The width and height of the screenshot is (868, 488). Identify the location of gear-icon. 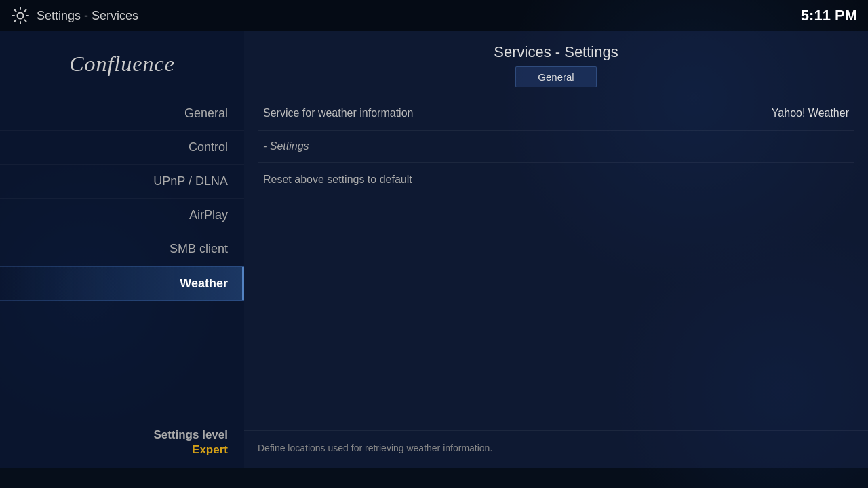
(20, 16).